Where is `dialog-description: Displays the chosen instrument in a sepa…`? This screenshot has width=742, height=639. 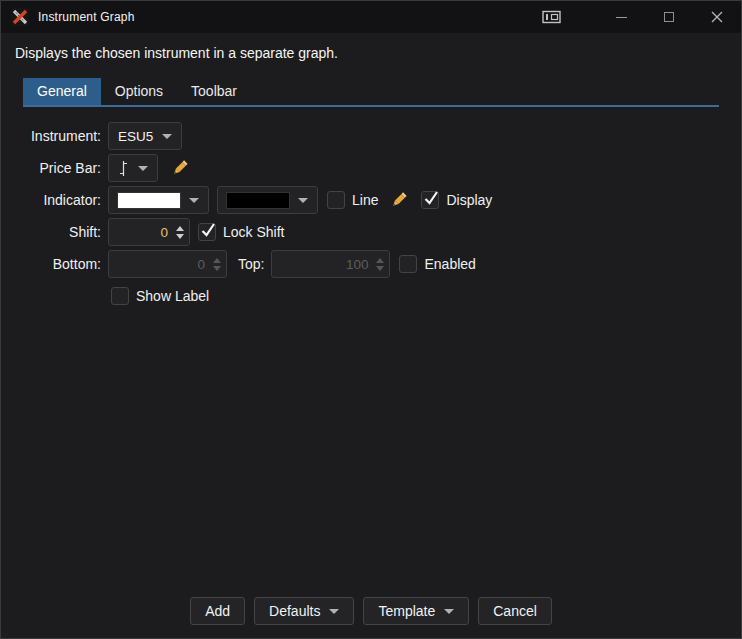
dialog-description: Displays the chosen instrument in a sepa… is located at coordinates (378, 53).